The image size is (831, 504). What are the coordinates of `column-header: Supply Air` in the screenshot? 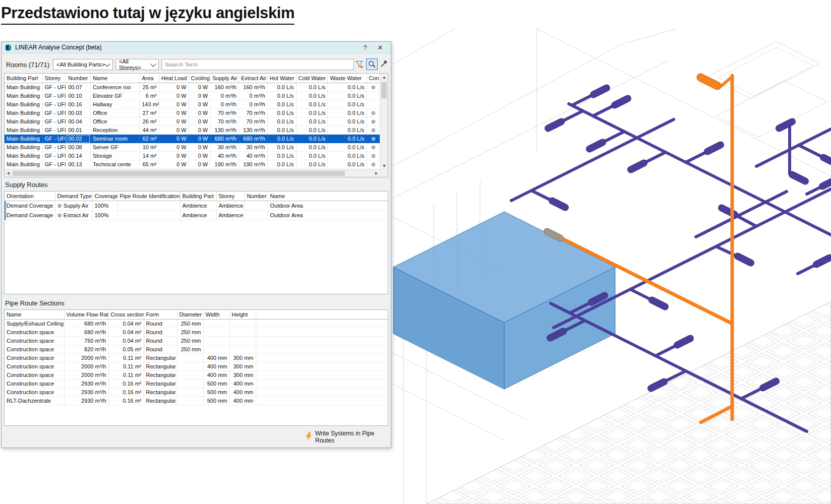 It's located at (225, 79).